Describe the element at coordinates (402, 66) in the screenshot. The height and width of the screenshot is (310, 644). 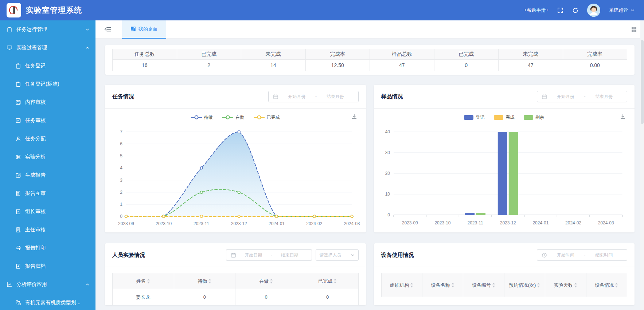
I see `stats-value-cell: 47` at that location.